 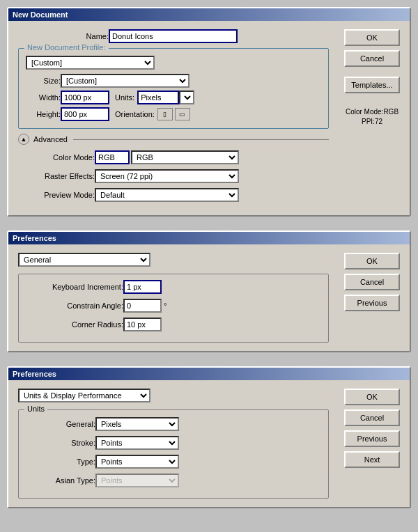 What do you see at coordinates (372, 303) in the screenshot?
I see `pref-gen-previous-button: Previous` at bounding box center [372, 303].